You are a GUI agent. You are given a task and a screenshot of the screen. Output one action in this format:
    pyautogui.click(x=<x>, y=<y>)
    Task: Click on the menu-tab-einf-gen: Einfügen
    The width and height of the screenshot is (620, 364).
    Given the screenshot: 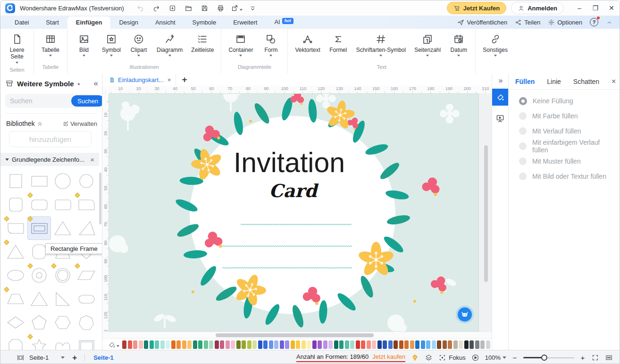 What is the action you would take?
    pyautogui.click(x=89, y=23)
    